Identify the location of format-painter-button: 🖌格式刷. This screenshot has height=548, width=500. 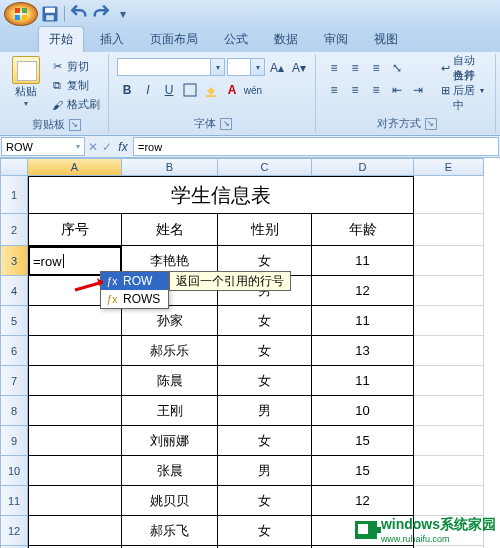
(75, 104).